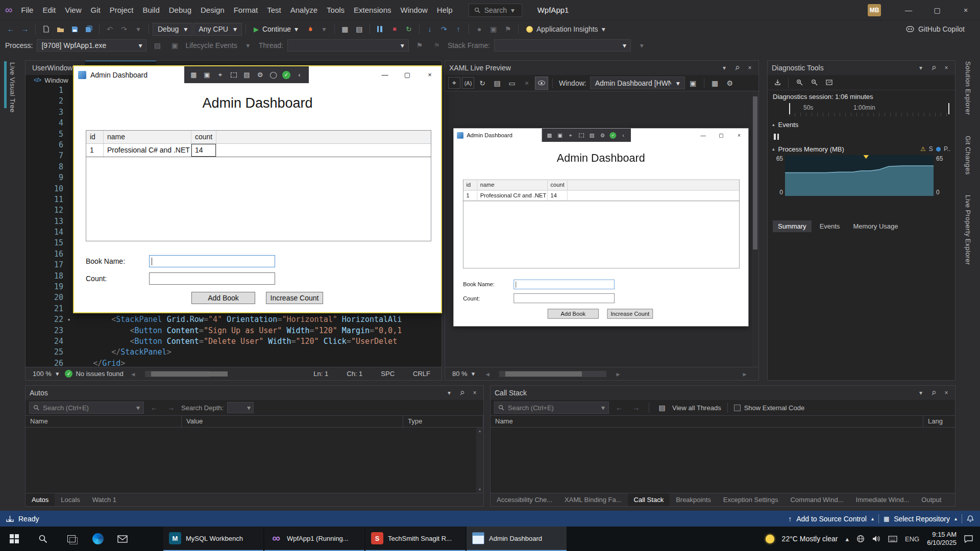  I want to click on tool-window-tab: Solution Explorer, so click(968, 88).